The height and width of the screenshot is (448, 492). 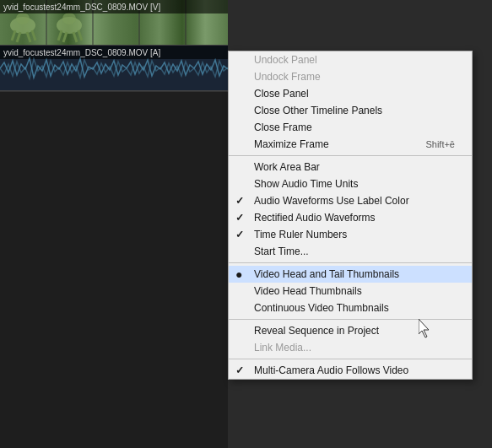 What do you see at coordinates (441, 144) in the screenshot?
I see `menu-shortcut: Shift+ē` at bounding box center [441, 144].